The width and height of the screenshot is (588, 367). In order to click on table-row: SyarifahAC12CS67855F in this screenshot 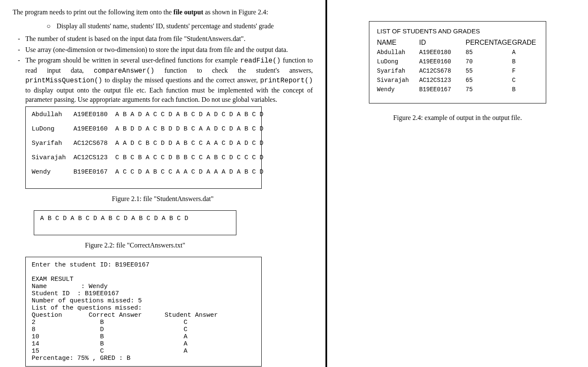, I will do `click(458, 71)`.